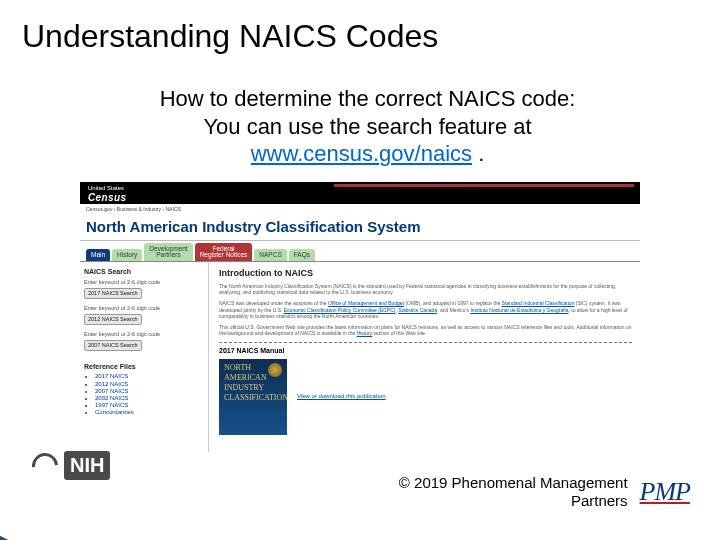 Image resolution: width=720 pixels, height=540 pixels. What do you see at coordinates (150, 376) in the screenshot?
I see `ref-item: 2017 NAICS` at bounding box center [150, 376].